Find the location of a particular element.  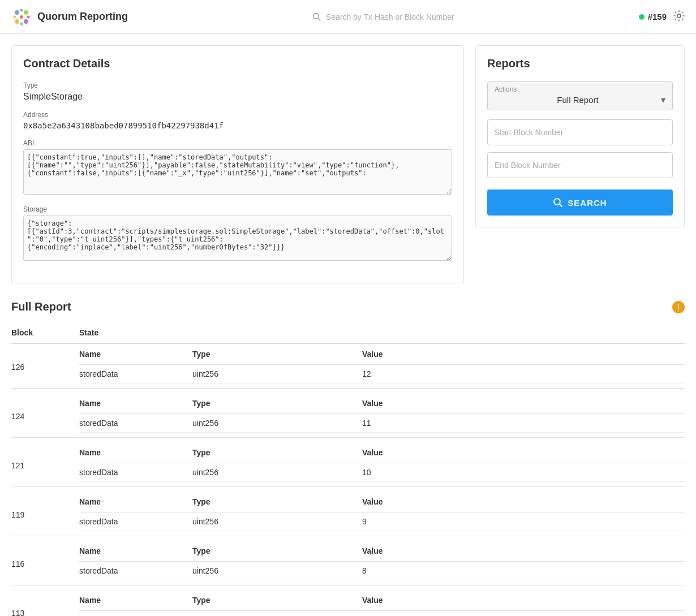

block-number-cell: 124 is located at coordinates (45, 413).